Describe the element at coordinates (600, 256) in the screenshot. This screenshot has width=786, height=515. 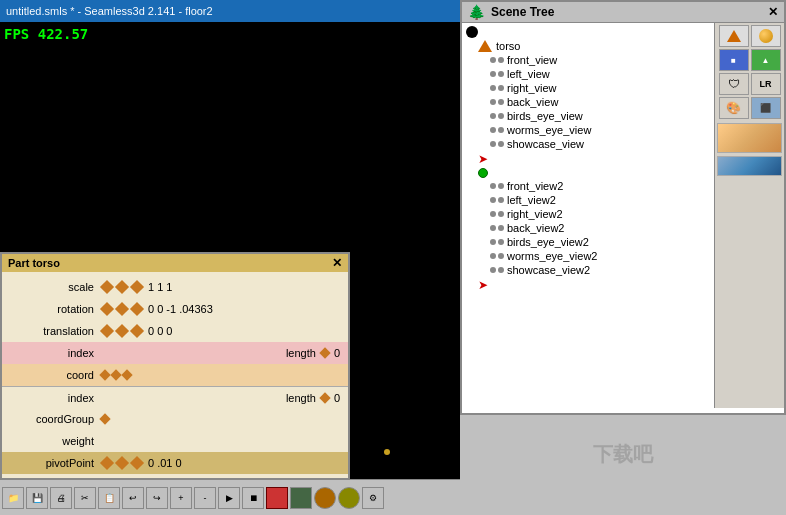
I see `tree-item-worms-eye-view2: worms_eye_view2` at that location.